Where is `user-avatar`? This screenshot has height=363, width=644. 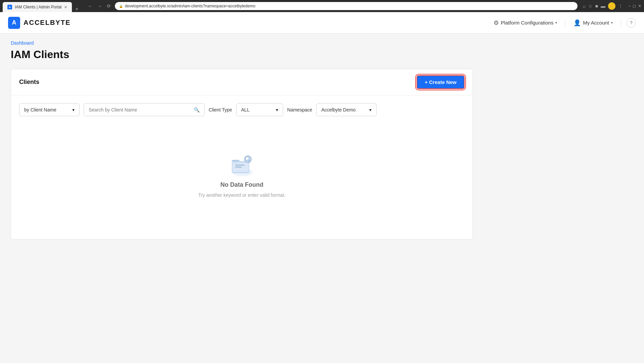
user-avatar is located at coordinates (612, 6).